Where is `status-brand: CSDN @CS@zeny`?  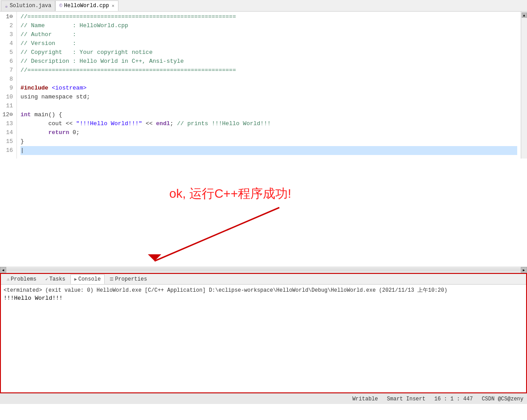 status-brand: CSDN @CS@zeny is located at coordinates (502, 399).